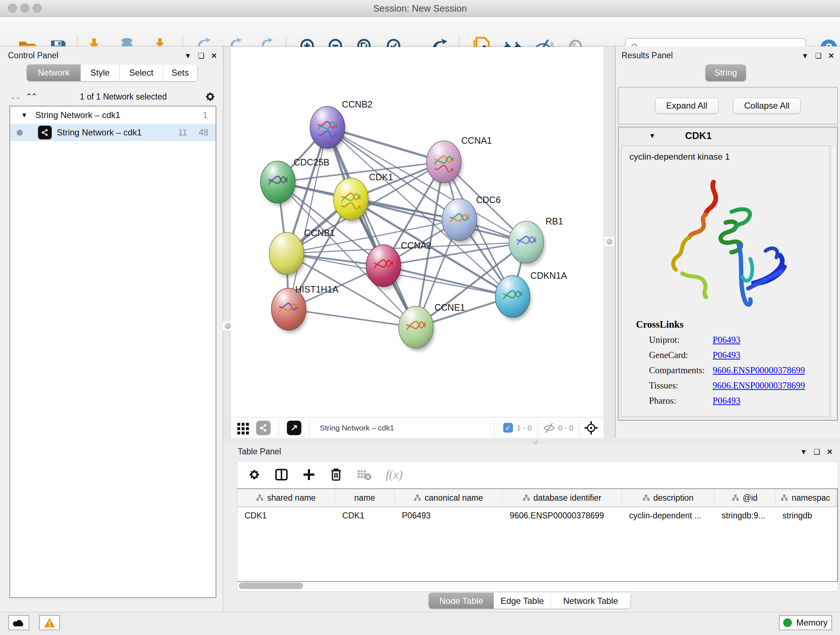  I want to click on node-label: CCNE1, so click(450, 307).